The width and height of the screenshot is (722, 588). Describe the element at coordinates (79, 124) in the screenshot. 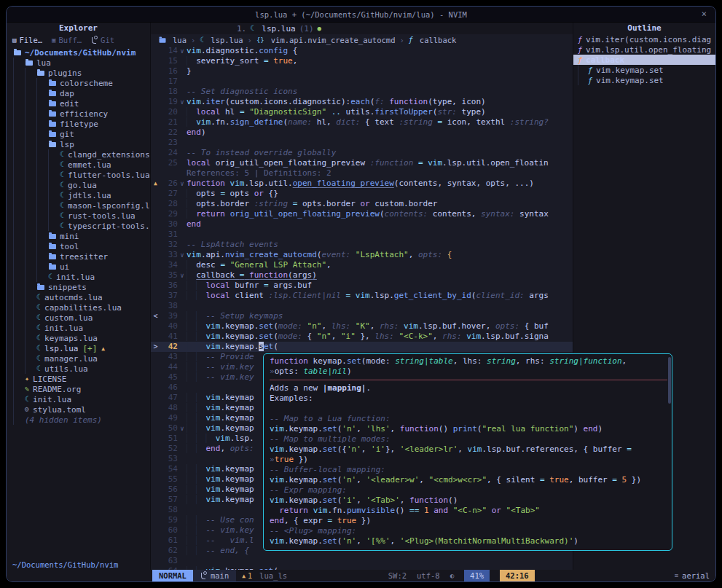

I see `tree-item: filetype` at that location.